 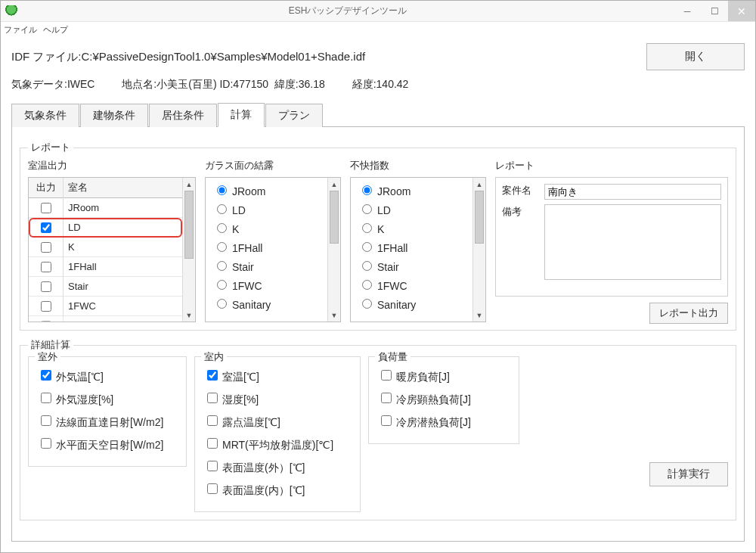 I want to click on table-row: Sanitary, so click(x=106, y=319).